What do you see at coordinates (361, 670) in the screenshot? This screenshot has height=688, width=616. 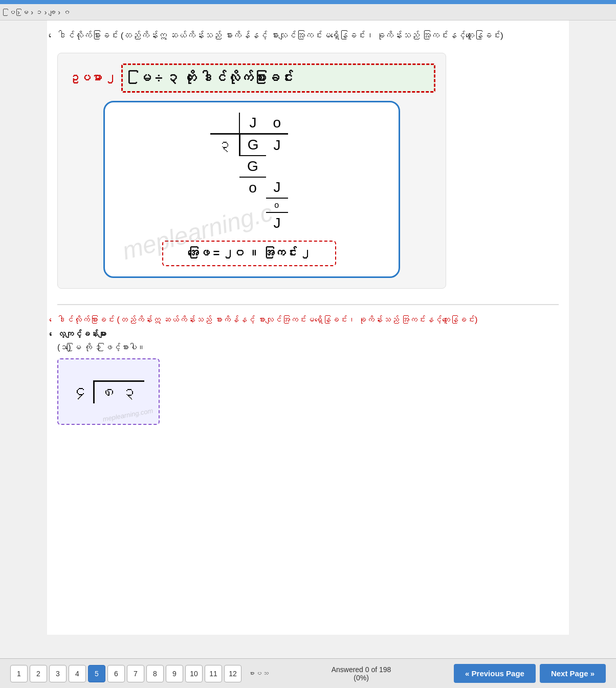 I see `answered-count: Answered 0 of 198` at bounding box center [361, 670].